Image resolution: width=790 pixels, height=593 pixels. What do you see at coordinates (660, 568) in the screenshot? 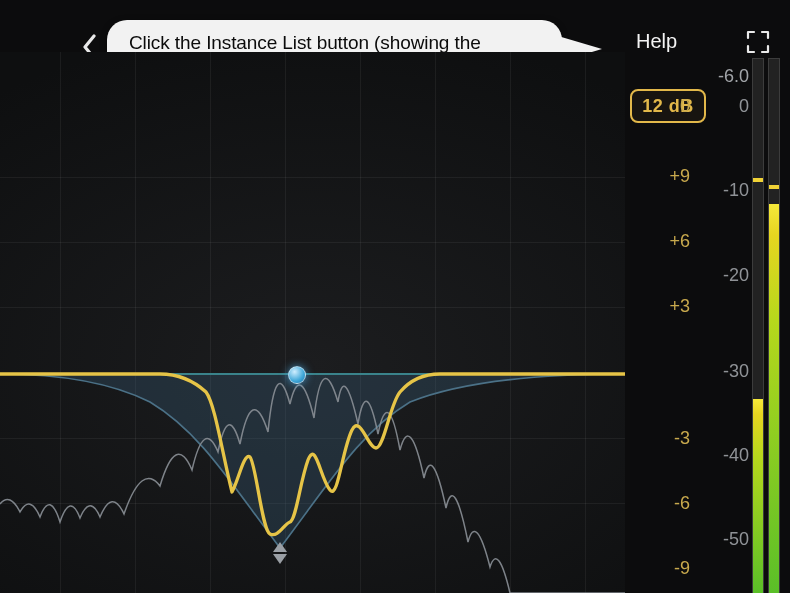
I see `axis-gain-tick: -9` at bounding box center [660, 568].